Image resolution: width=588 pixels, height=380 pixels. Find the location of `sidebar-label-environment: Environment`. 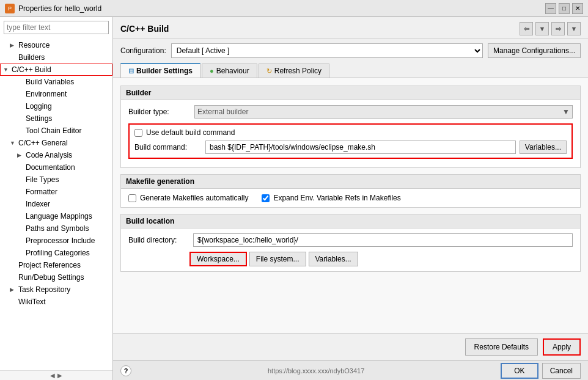

sidebar-label-environment: Environment is located at coordinates (46, 94).